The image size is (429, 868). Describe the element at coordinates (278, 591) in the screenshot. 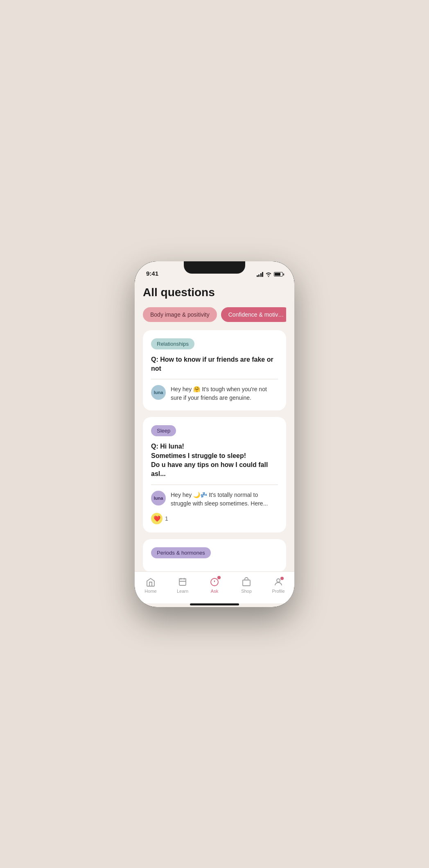

I see `nav-label-profile: Profile` at that location.